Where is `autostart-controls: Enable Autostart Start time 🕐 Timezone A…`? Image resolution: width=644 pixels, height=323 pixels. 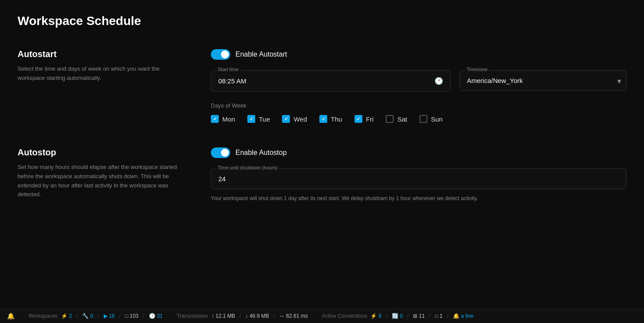
autostart-controls: Enable Autostart Start time 🕐 Timezone A… is located at coordinates (419, 86).